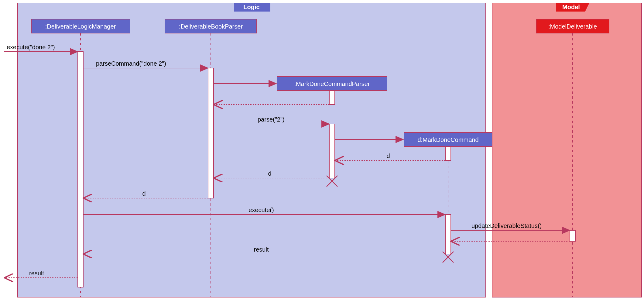 Image resolution: width=644 pixels, height=299 pixels. What do you see at coordinates (81, 26) in the screenshot?
I see `participant-dlm: :DeliverableLogicManager` at bounding box center [81, 26].